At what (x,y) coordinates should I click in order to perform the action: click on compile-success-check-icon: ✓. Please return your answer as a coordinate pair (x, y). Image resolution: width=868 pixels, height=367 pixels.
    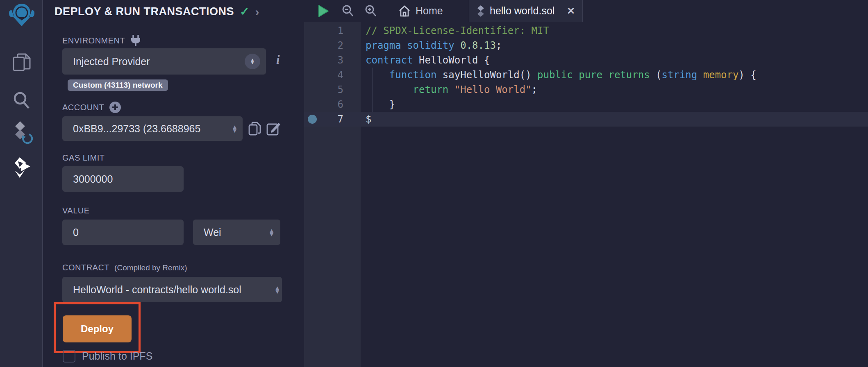
    Looking at the image, I should click on (244, 11).